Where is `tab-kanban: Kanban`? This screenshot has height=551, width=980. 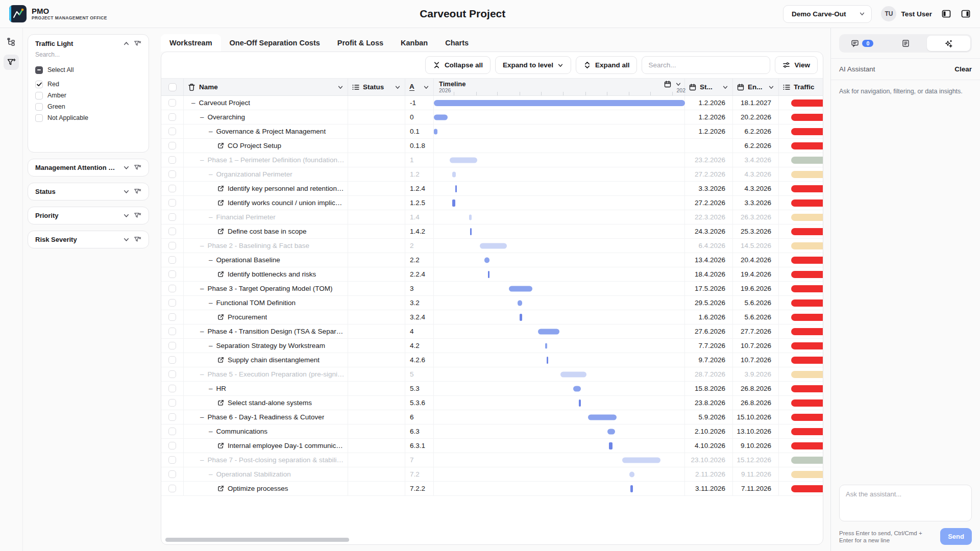 tab-kanban: Kanban is located at coordinates (414, 43).